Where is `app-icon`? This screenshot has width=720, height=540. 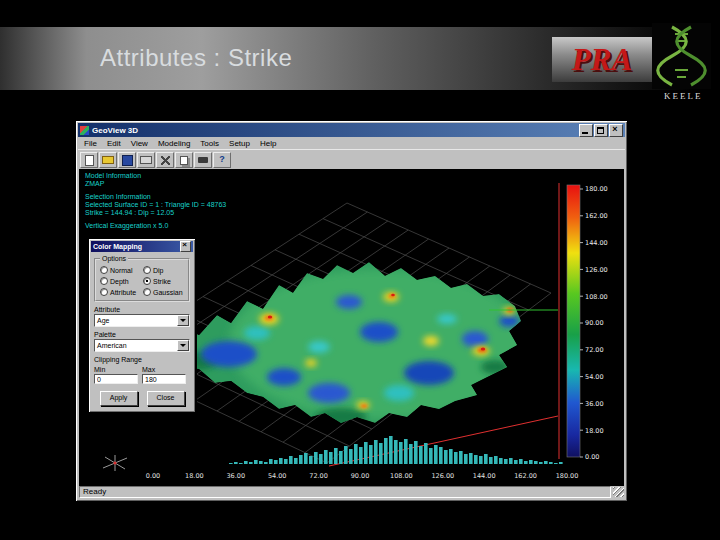 app-icon is located at coordinates (84, 130).